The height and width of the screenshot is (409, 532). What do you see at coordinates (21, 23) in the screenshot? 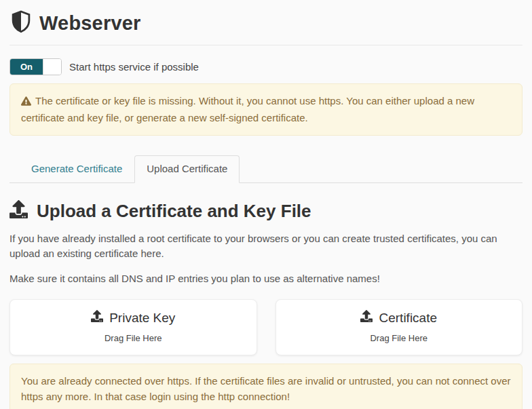
I see `shield-icon` at bounding box center [21, 23].